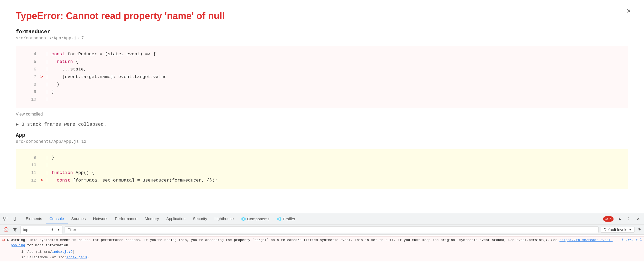 The image size is (644, 263). What do you see at coordinates (322, 135) in the screenshot?
I see `frame2-name: App` at bounding box center [322, 135].